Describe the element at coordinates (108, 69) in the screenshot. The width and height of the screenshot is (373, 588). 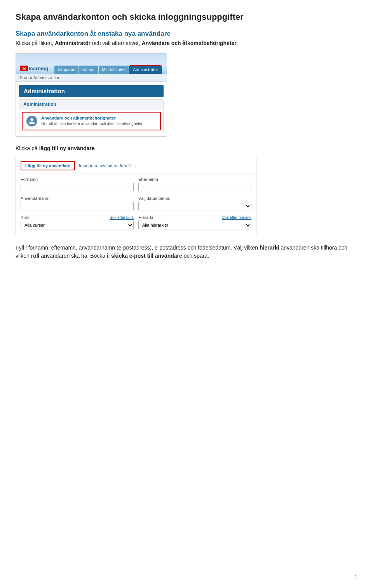
I see `nav-tabs: Infopanel Kurser Mitt bibliotek Administ…` at that location.